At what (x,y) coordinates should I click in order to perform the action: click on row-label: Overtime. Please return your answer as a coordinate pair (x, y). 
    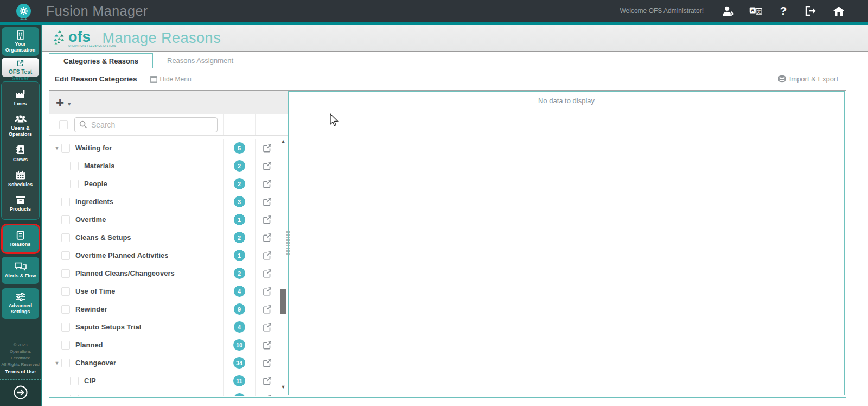
    Looking at the image, I should click on (91, 219).